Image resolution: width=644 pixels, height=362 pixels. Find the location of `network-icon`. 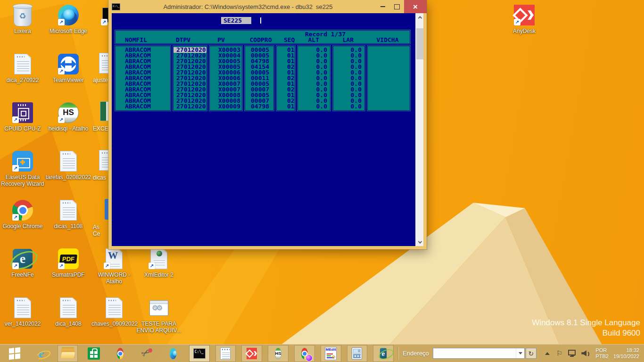

network-icon is located at coordinates (572, 353).